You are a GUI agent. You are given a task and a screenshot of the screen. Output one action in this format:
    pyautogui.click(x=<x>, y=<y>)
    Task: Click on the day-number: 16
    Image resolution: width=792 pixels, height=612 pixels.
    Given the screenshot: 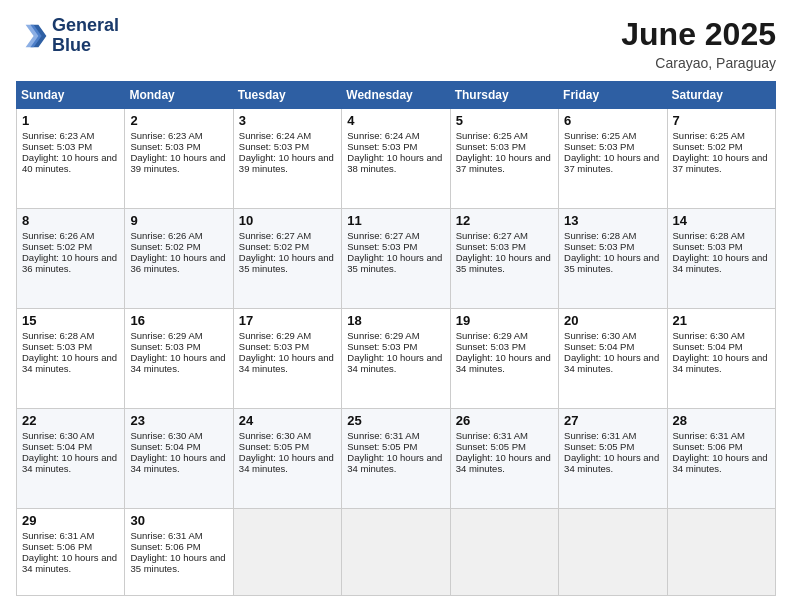 What is the action you would take?
    pyautogui.click(x=178, y=320)
    